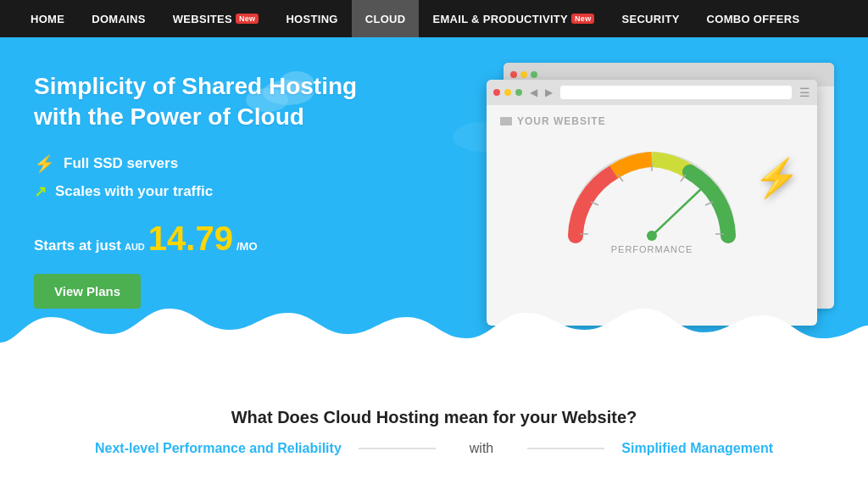 Image resolution: width=868 pixels, height=496 pixels. What do you see at coordinates (549, 92) in the screenshot?
I see `forward-arrow-icon: ▶` at bounding box center [549, 92].